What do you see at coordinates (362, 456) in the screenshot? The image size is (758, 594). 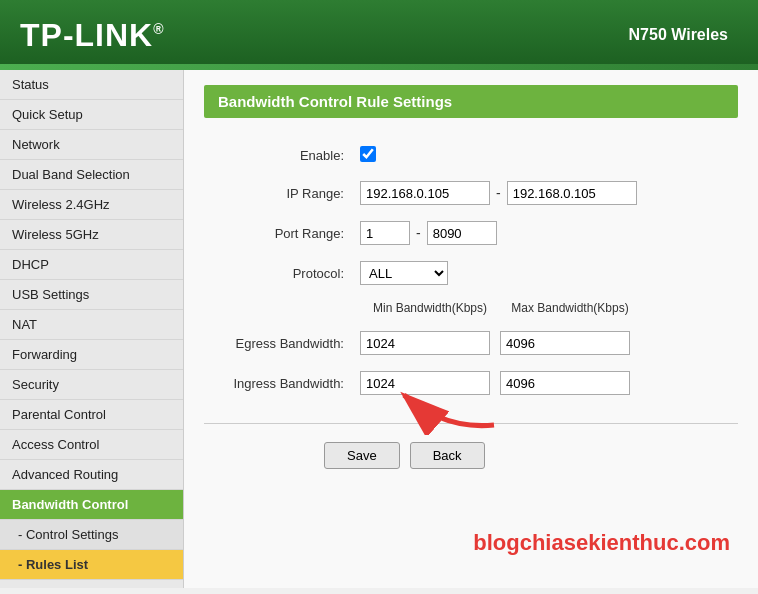 I see `save-button: Save` at bounding box center [362, 456].